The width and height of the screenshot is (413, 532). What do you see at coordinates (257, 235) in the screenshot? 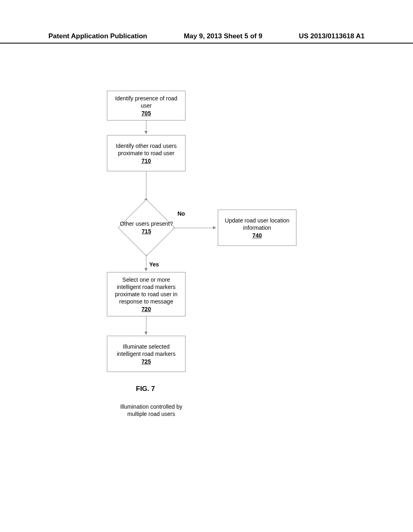
I see `box-740-num: 740` at bounding box center [257, 235].